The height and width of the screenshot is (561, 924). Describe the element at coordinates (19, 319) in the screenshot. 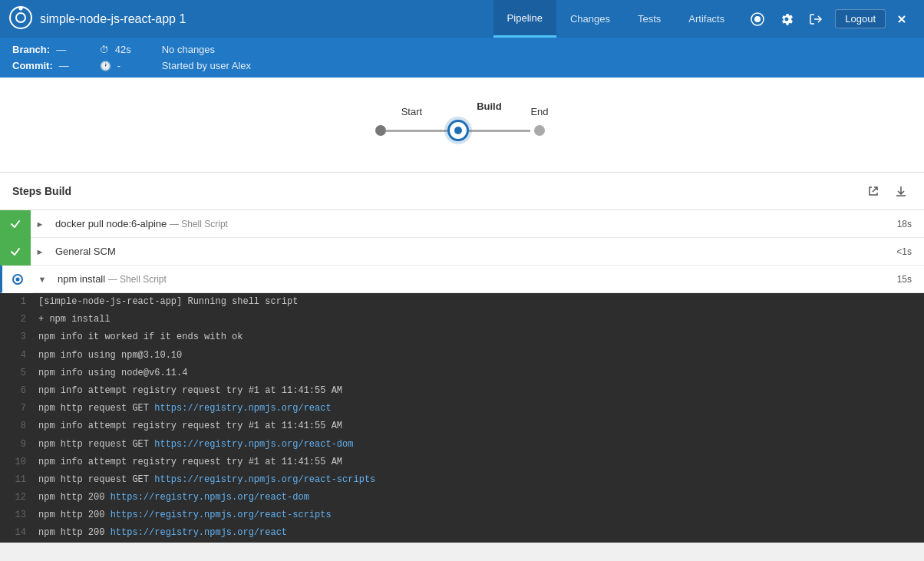

I see `log-line-number: 2` at that location.